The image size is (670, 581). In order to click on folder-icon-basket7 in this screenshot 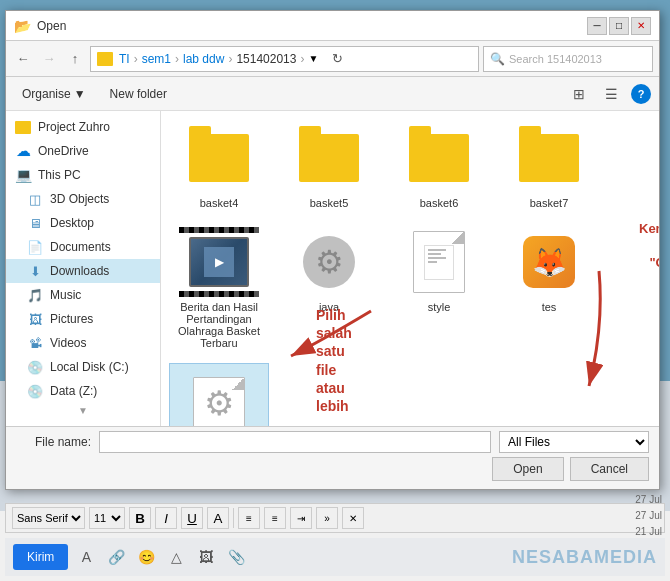, I will do `click(549, 158)`.